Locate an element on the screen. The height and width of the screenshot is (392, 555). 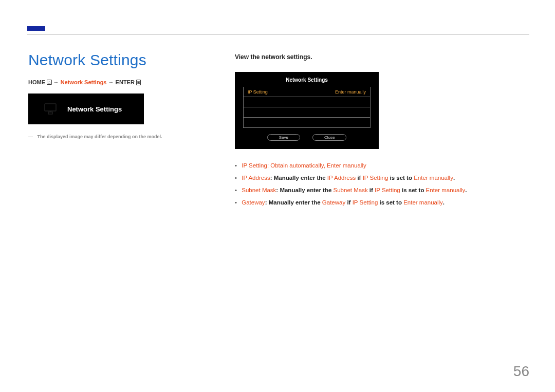
bullet-subnet-mask: • Subnet Mask: Manually enter the Subnet… is located at coordinates (368, 190).